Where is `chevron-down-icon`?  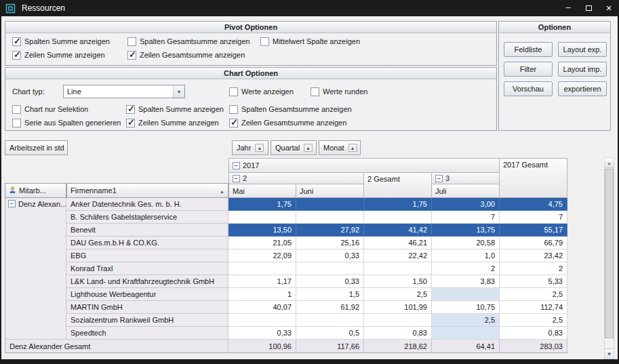 chevron-down-icon is located at coordinates (179, 92).